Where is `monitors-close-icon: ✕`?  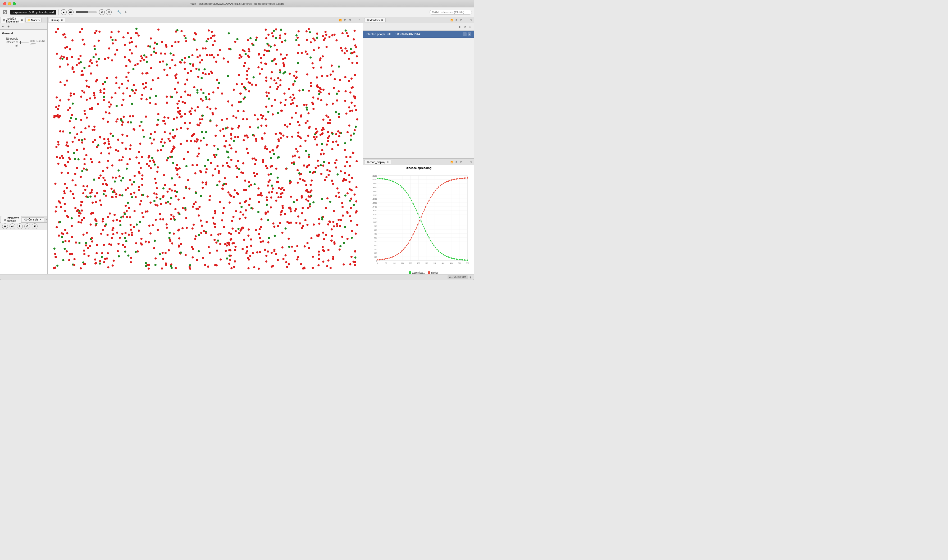 monitors-close-icon: ✕ is located at coordinates (382, 20).